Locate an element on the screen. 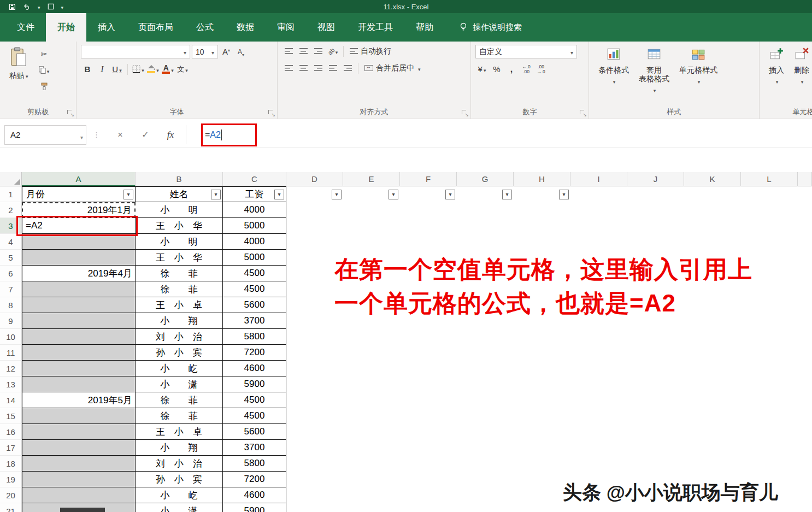 This screenshot has width=812, height=512. cell-A4 is located at coordinates (79, 242).